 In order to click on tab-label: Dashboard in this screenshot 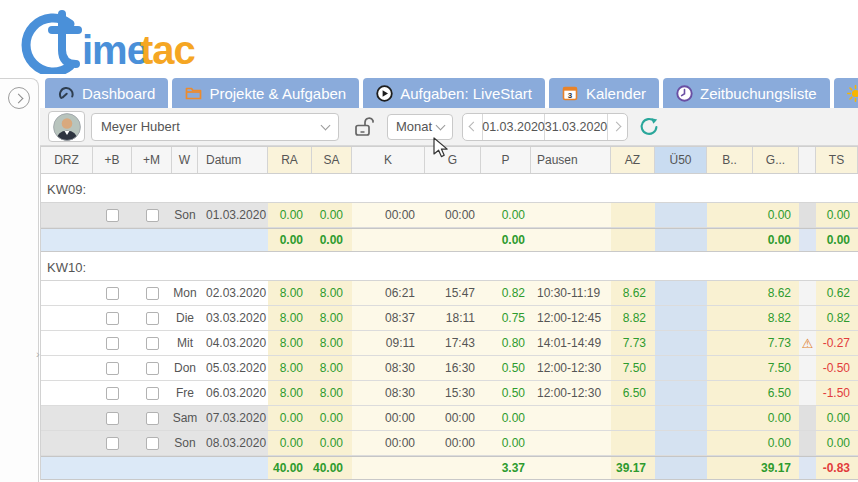, I will do `click(118, 94)`.